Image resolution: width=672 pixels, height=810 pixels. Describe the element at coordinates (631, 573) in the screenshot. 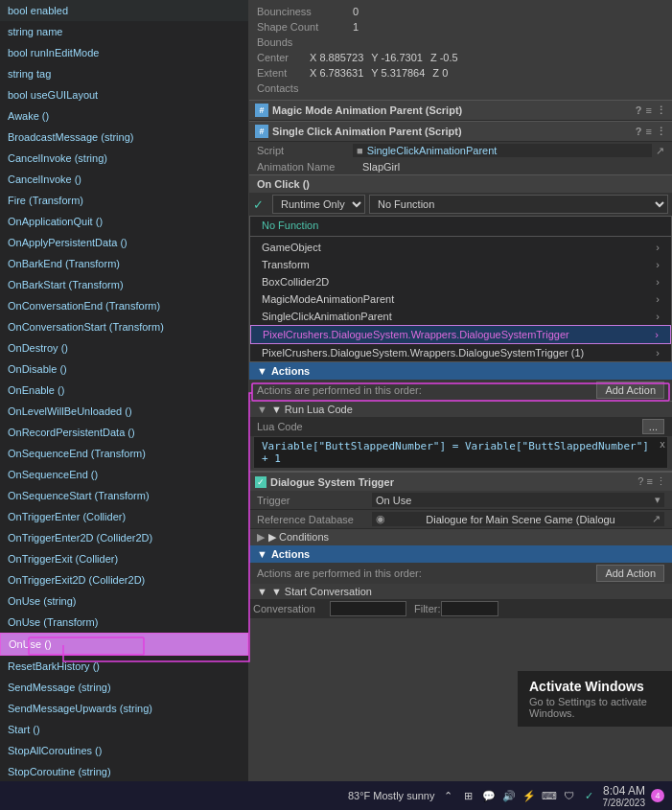

I see `add-action-button-2: Add Action` at that location.